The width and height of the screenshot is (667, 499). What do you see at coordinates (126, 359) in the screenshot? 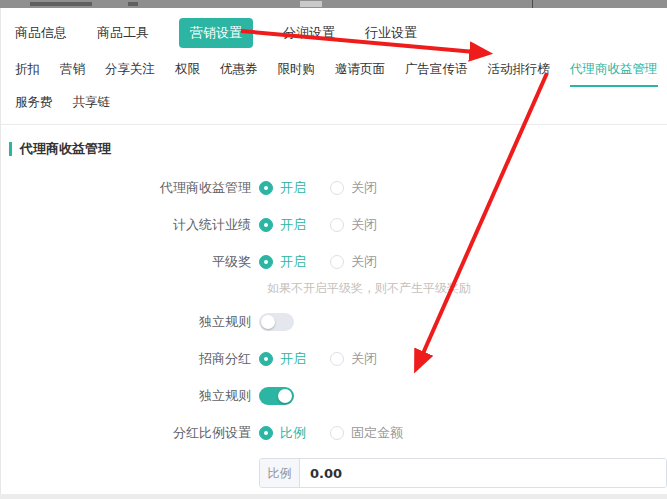
I see `merchant-dividend-label: 招商分红` at bounding box center [126, 359].